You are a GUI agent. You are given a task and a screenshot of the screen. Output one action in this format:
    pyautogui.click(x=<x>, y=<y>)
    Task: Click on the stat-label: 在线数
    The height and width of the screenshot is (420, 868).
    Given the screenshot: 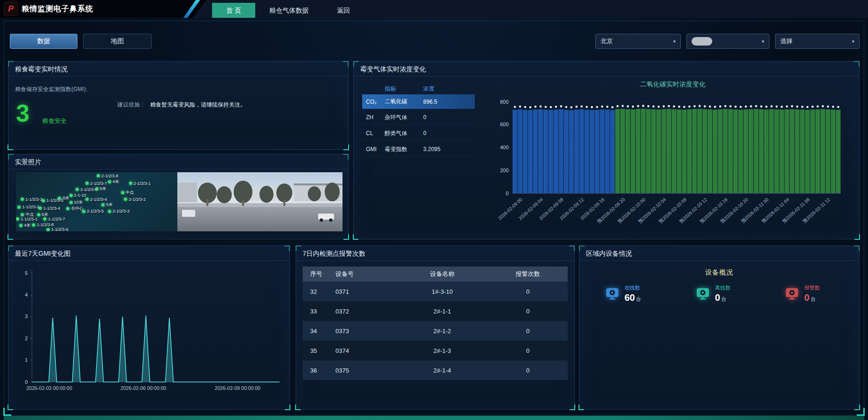 What is the action you would take?
    pyautogui.click(x=632, y=288)
    